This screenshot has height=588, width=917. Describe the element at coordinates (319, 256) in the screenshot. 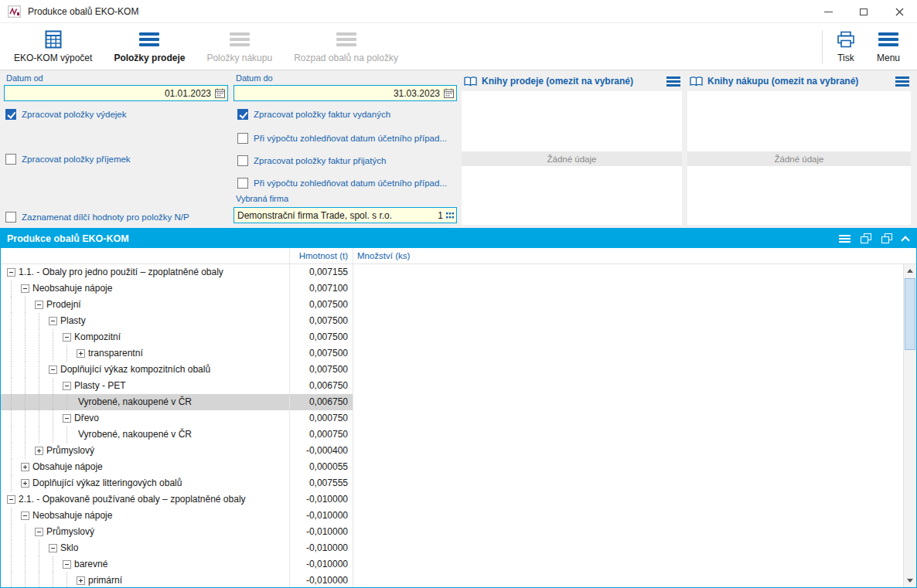

I see `column-header-weight: Hmotnost (t)` at that location.